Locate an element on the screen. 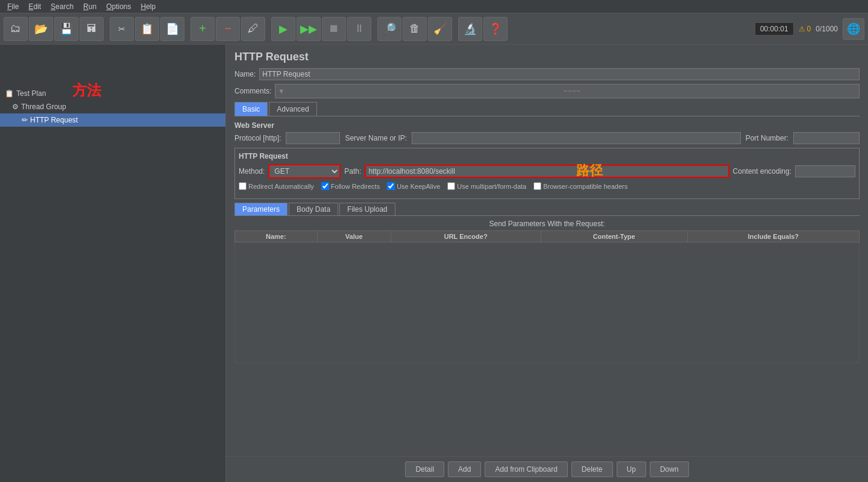  method-path-container: 方法 路径 Method: GET POST PUT DELETE HEAD O… is located at coordinates (547, 171).